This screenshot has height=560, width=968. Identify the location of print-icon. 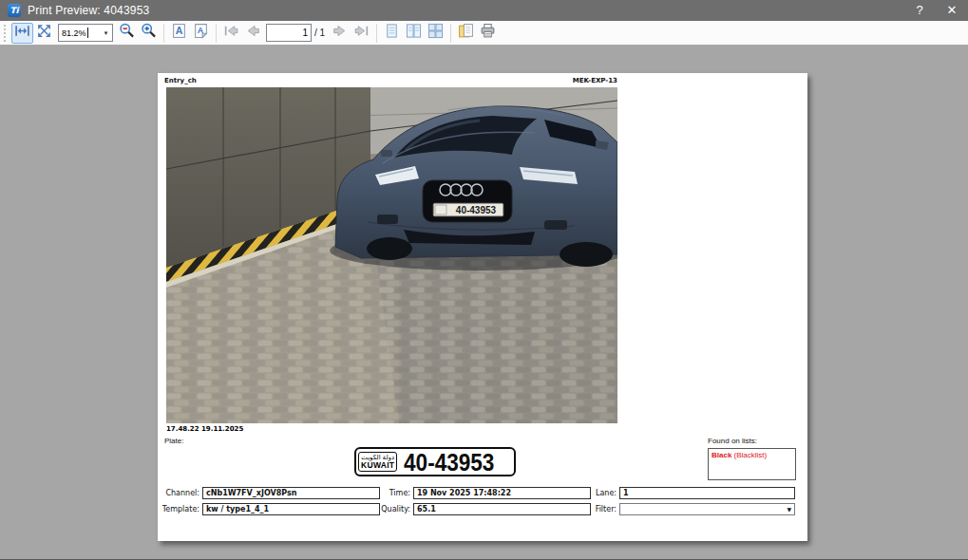
(488, 32).